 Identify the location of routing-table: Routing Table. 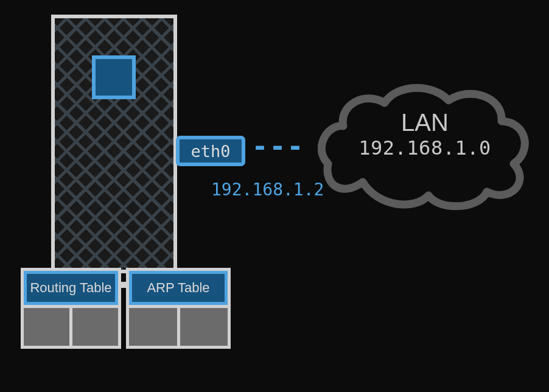
(71, 308).